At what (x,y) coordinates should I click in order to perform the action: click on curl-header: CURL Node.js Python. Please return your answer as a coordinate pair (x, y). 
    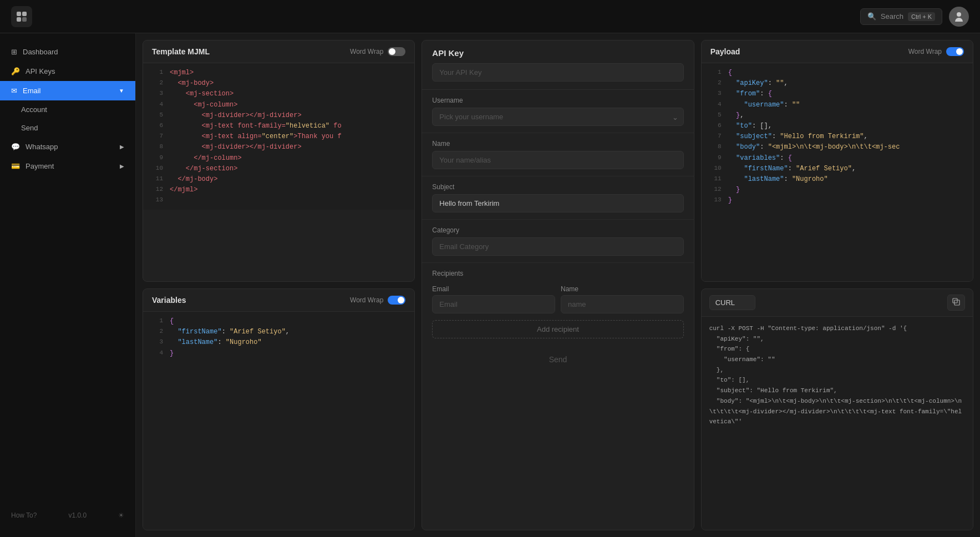
    Looking at the image, I should click on (837, 303).